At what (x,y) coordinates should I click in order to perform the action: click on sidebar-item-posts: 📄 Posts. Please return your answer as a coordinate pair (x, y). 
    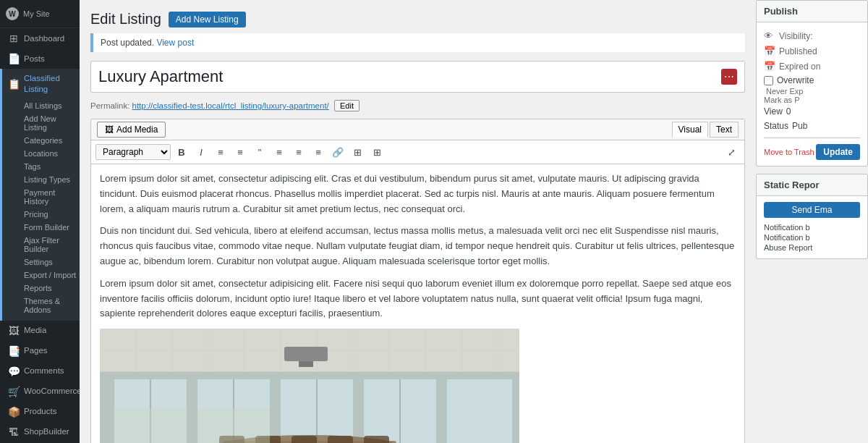
    Looking at the image, I should click on (40, 59).